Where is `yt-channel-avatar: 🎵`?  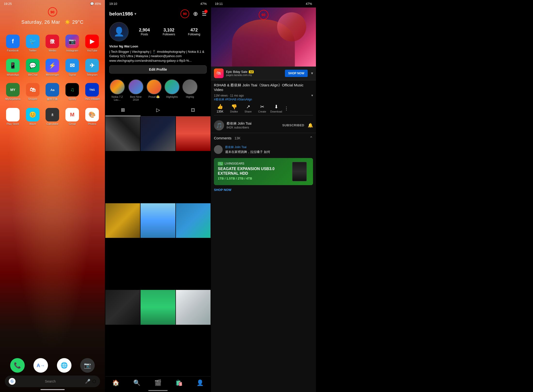 yt-channel-avatar: 🎵 is located at coordinates (219, 125).